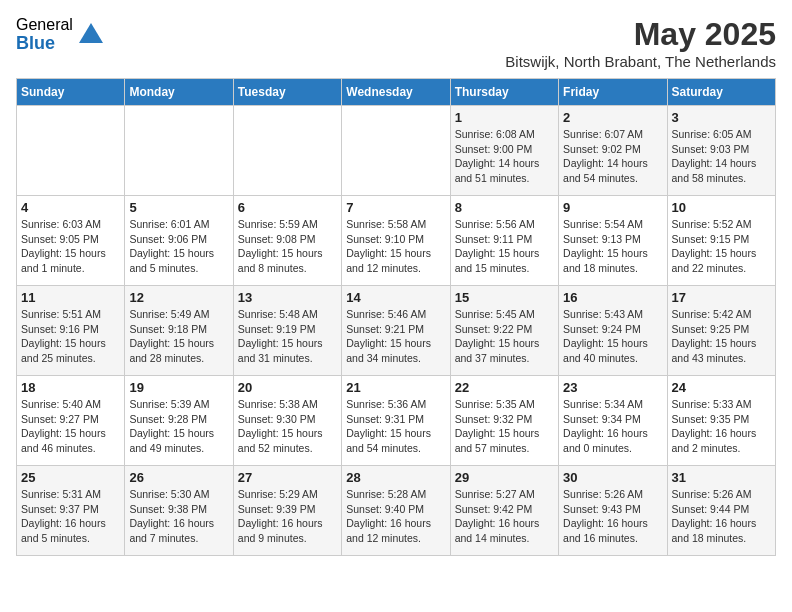 Image resolution: width=792 pixels, height=612 pixels. I want to click on calendar-cell: 7Sunrise: 5:58 AM Sunset: 9:10 PM Daylig…, so click(396, 241).